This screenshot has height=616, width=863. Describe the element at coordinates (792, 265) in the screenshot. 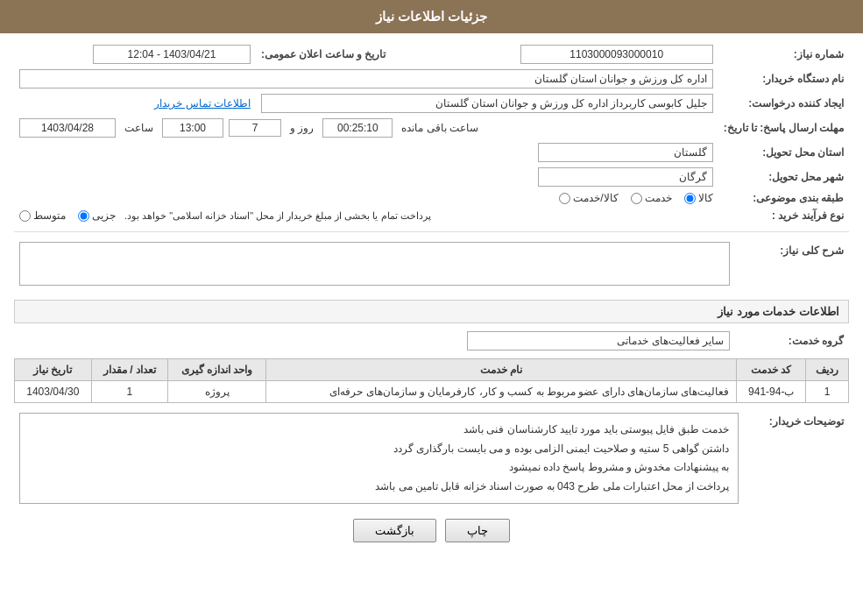

I see `need-desc-label: شرح کلی نیاز:` at that location.